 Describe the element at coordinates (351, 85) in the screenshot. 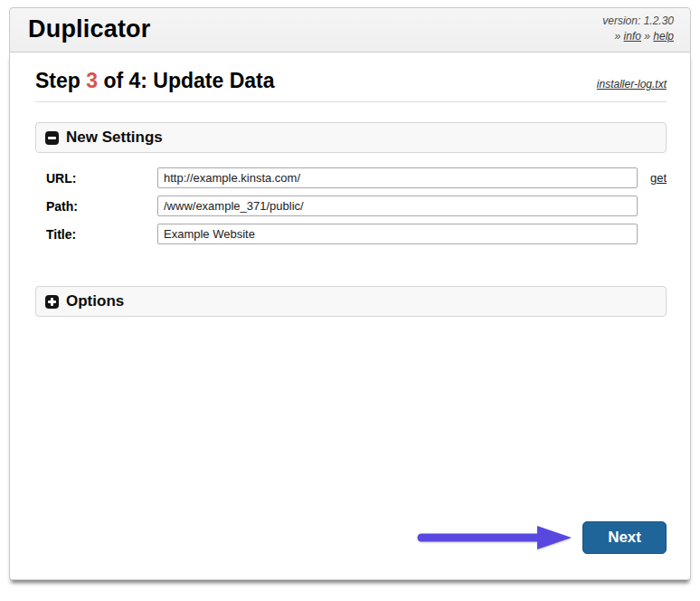

I see `step-header: Step 3 of 4: Update Data installer-log.t…` at that location.